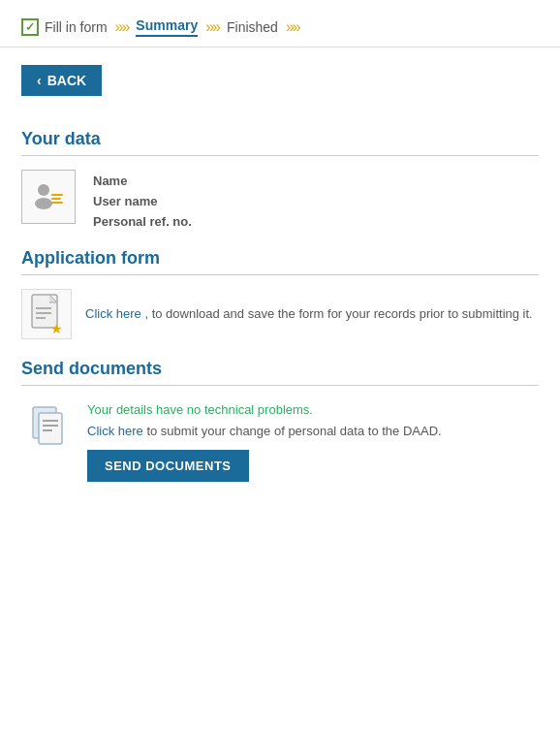  I want to click on step-arrows-3: »», so click(293, 27).